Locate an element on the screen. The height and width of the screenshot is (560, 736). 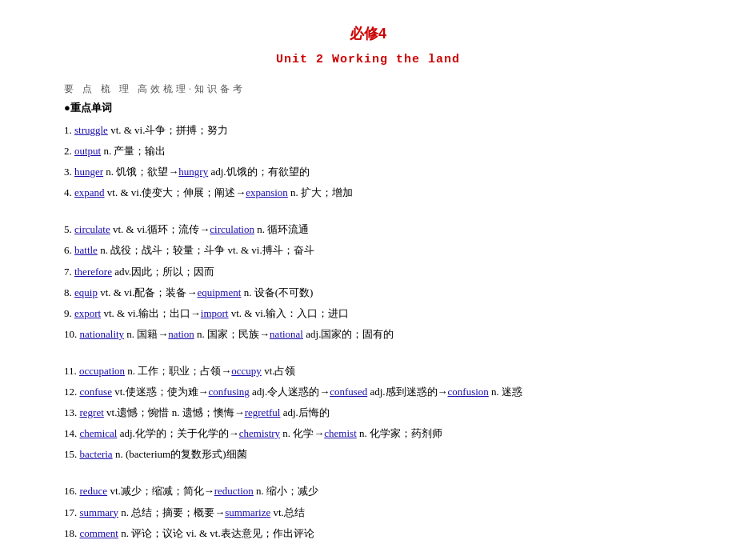
item-def: adj.感到迷惑的→ is located at coordinates (407, 392).